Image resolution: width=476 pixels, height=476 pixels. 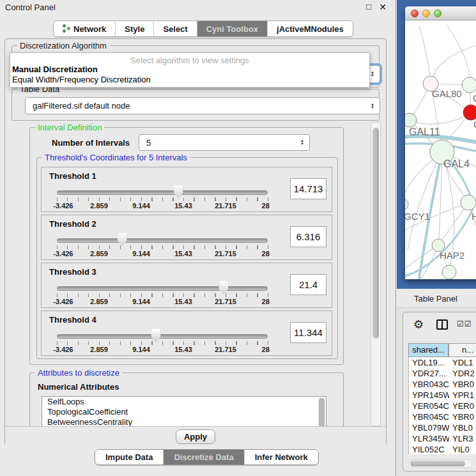 What do you see at coordinates (203, 29) in the screenshot?
I see `top-tabbar: Network Style Select Cyni Toolbox jActiv…` at bounding box center [203, 29].